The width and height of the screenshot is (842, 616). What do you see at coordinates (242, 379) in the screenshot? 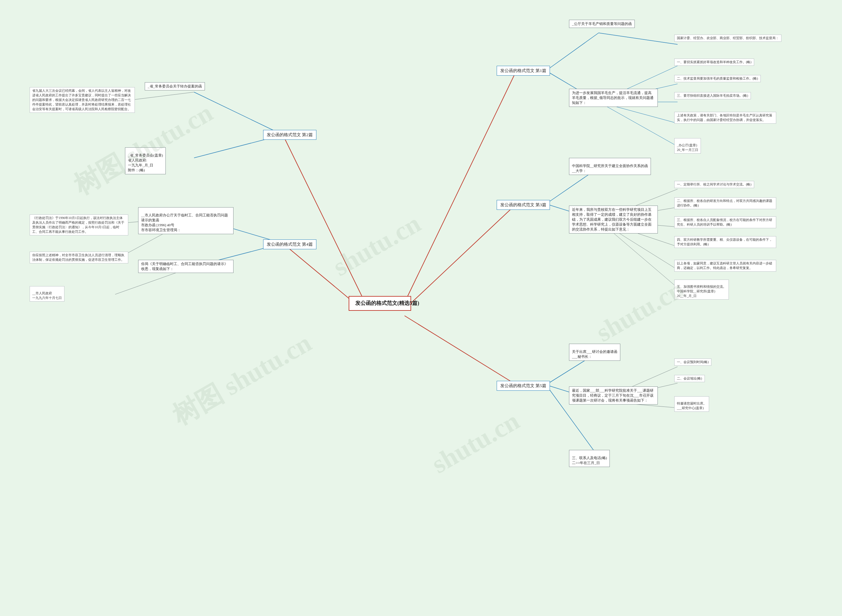
I see `watermark-3: 树图 shutu.cn` at bounding box center [242, 379].